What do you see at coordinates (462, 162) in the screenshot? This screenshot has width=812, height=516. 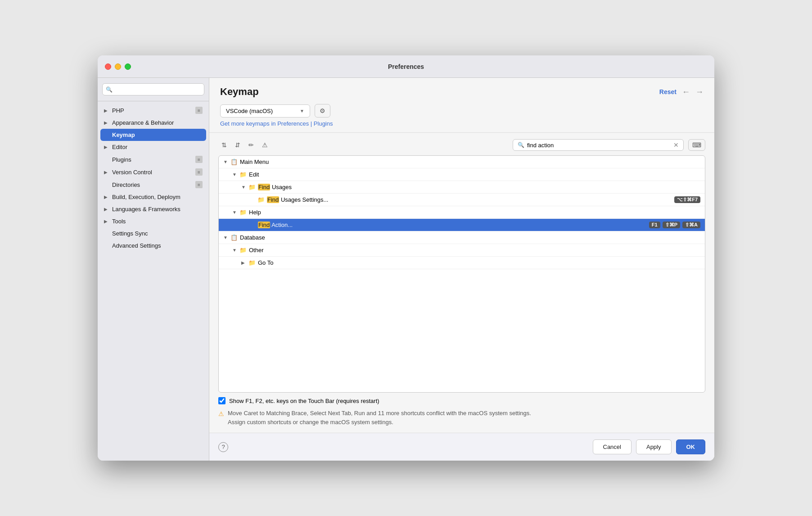 I see `tree-row-main-menu: ▼ 📋 Main Menu` at bounding box center [462, 162].